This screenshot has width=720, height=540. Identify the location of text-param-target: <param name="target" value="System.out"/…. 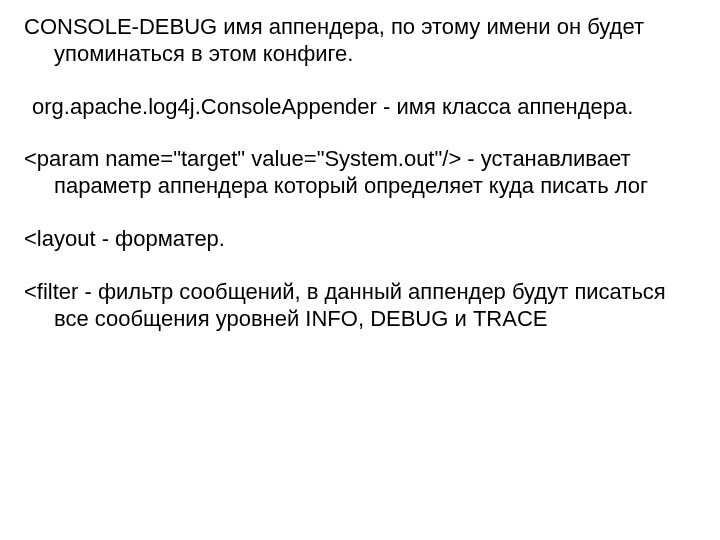
(360, 173).